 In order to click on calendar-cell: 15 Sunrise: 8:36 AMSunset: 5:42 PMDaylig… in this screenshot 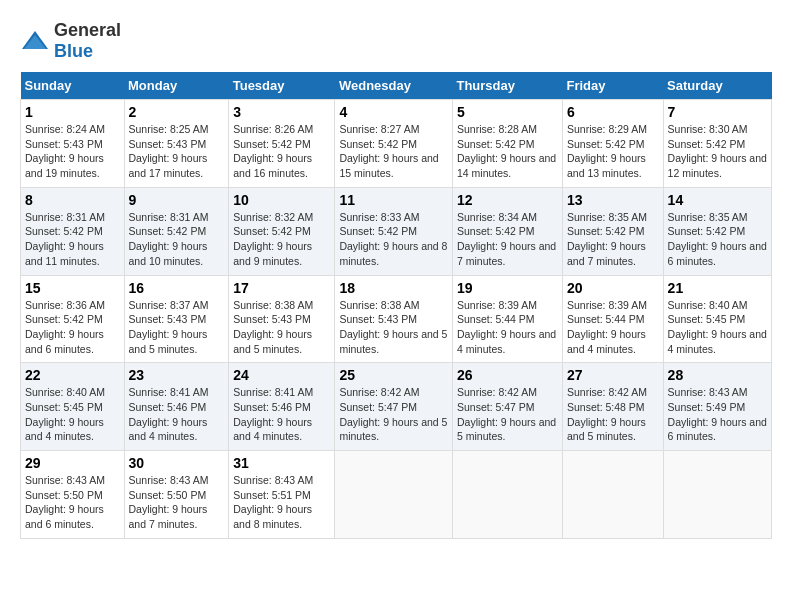, I will do `click(73, 319)`.